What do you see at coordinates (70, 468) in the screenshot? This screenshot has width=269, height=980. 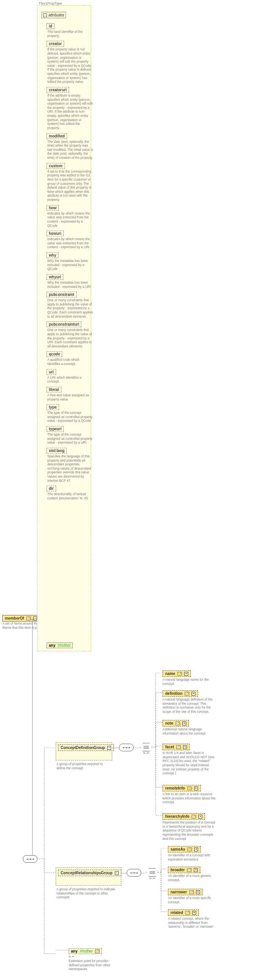 I see `attribute-desc: Specifies the language of this property …` at bounding box center [70, 468].